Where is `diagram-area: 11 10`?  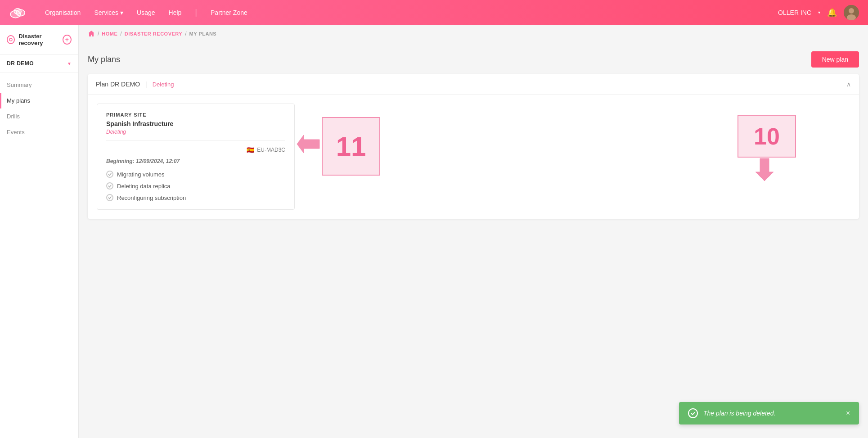
diagram-area: 11 10 is located at coordinates (579, 149).